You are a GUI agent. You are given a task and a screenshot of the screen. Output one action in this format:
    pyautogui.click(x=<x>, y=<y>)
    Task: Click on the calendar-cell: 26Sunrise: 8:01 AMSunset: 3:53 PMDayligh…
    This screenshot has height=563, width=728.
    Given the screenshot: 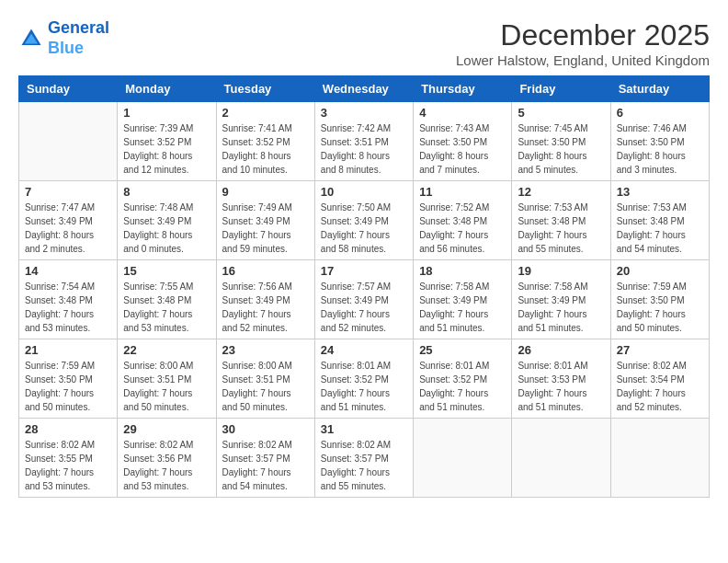 What is the action you would take?
    pyautogui.click(x=561, y=379)
    